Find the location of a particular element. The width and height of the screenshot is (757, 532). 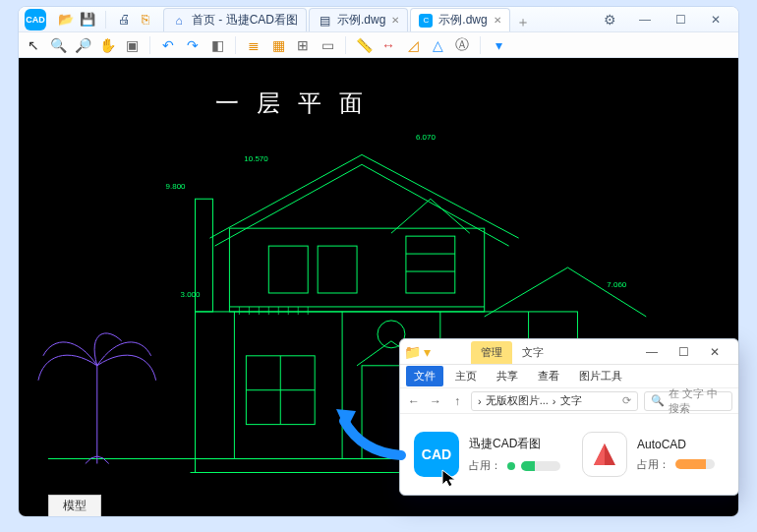

main-toolbar: ↖ 🔍 🔎 ✋ ▣ ↶ ↷ ◧ ≣ ▦ ⊞ ▭ 📏 ↔ ◿ △ Ⓐ ▾ is located at coordinates (378, 45).